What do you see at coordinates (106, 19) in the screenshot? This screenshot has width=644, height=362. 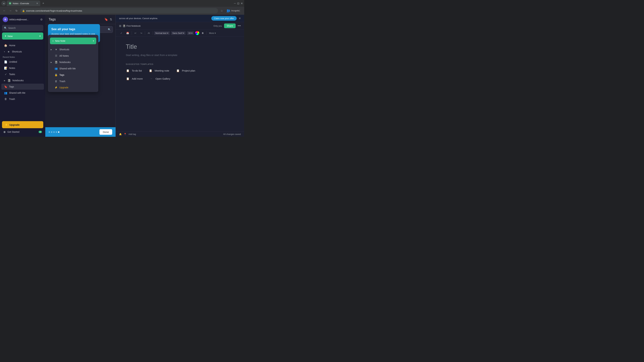 I see `tags-bookmark-icon: 🔖` at bounding box center [106, 19].